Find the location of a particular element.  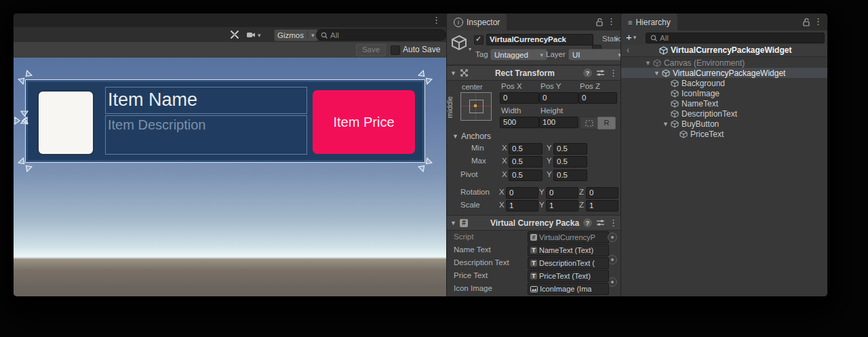

scene-search-input: All is located at coordinates (381, 35).